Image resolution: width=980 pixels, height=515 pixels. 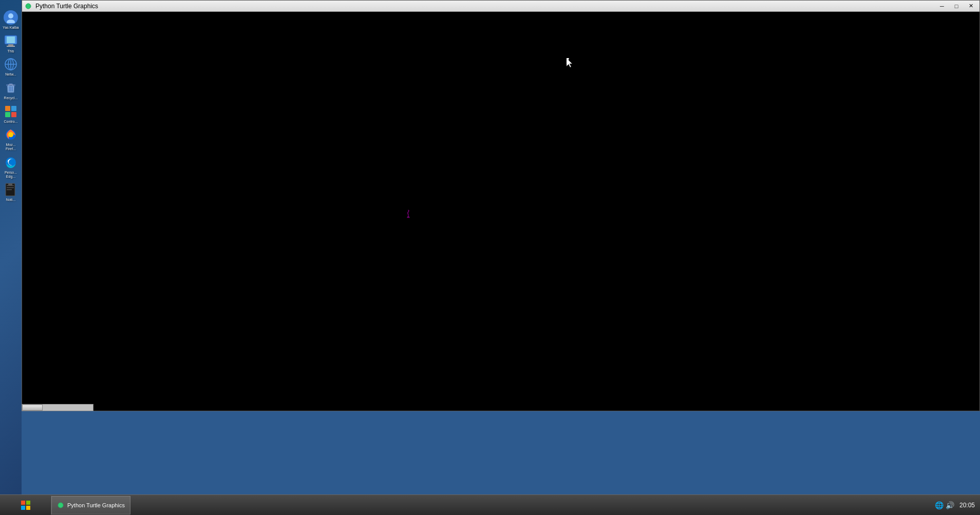 What do you see at coordinates (408, 216) in the screenshot?
I see `turtle-figure` at bounding box center [408, 216].